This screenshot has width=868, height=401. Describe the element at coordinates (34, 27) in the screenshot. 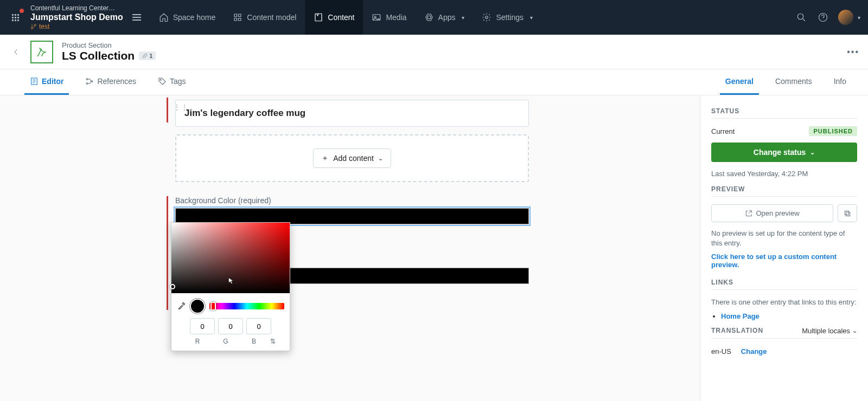

I see `branch-icon` at that location.